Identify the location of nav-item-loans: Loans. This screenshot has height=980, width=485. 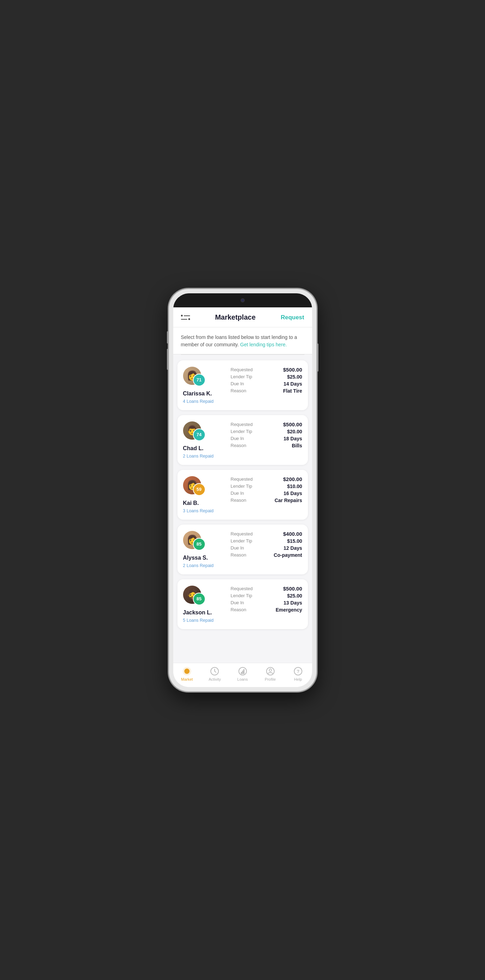
(242, 674).